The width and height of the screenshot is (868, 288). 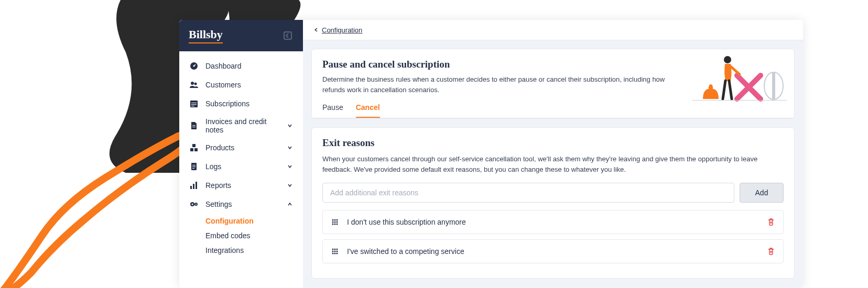 I want to click on cubes-icon, so click(x=194, y=148).